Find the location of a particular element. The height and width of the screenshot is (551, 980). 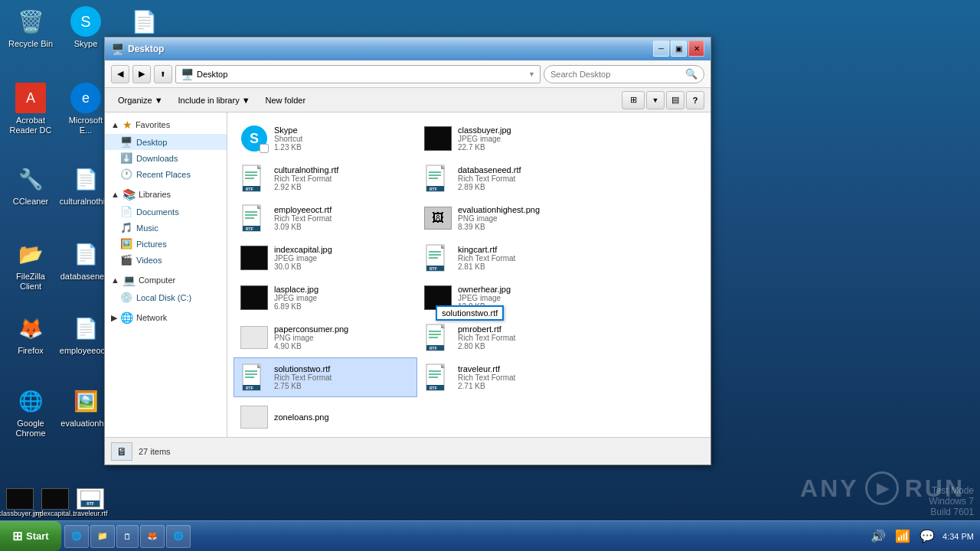

rename-tooltip: solutionstwo.rtf is located at coordinates (470, 313).